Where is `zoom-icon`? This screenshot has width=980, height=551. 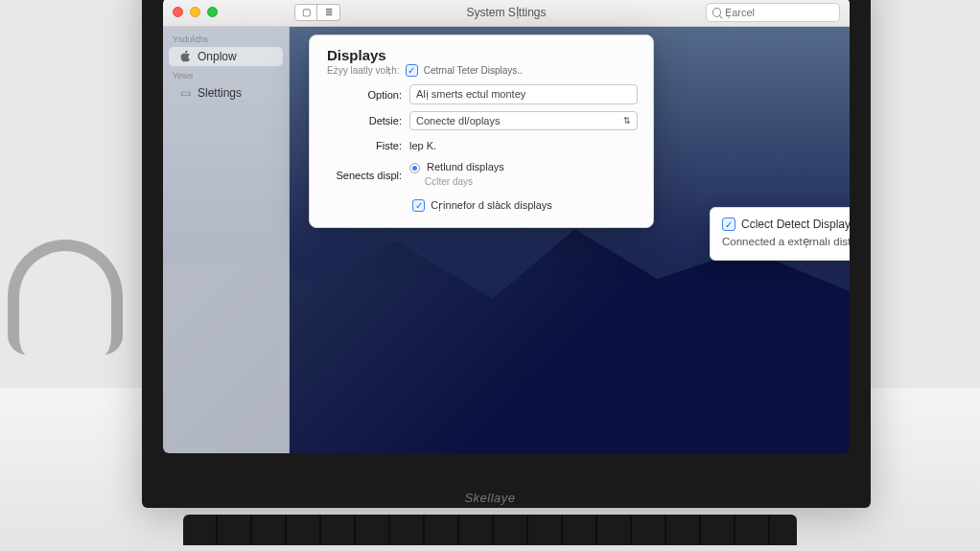
zoom-icon is located at coordinates (213, 11).